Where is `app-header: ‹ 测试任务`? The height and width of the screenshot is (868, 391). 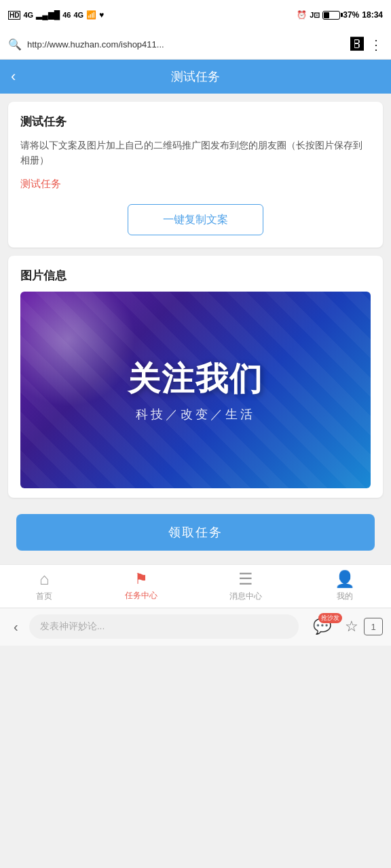 app-header: ‹ 测试任务 is located at coordinates (196, 77).